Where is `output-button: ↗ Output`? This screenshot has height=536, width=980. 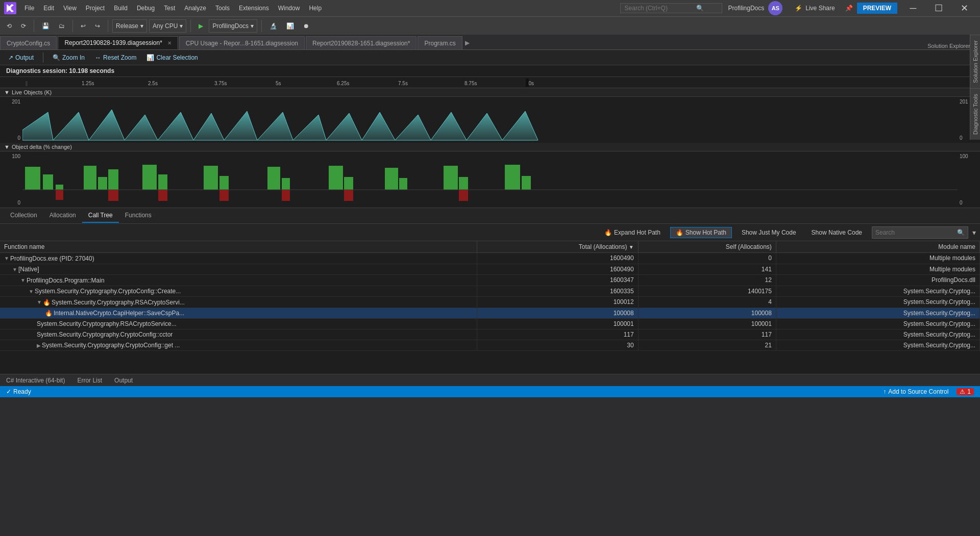 output-button: ↗ Output is located at coordinates (21, 58).